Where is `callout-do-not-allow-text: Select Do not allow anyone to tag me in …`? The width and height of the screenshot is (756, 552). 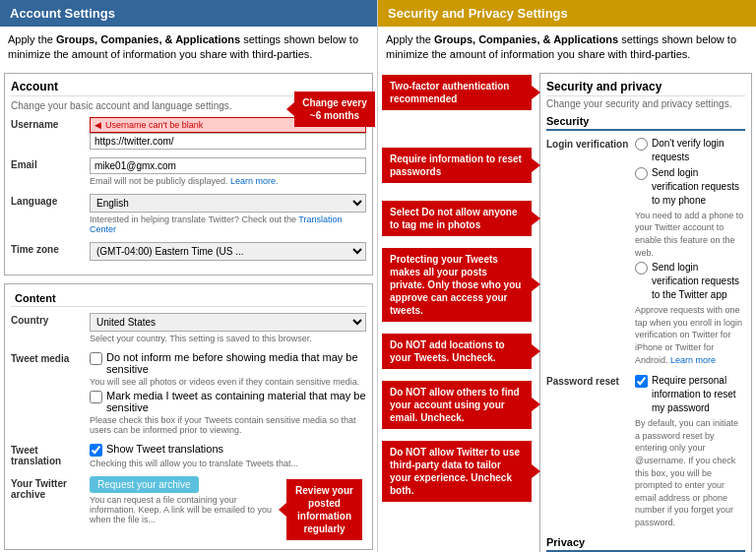 callout-do-not-allow-text: Select Do not allow anyone to tag me in … is located at coordinates (453, 218).